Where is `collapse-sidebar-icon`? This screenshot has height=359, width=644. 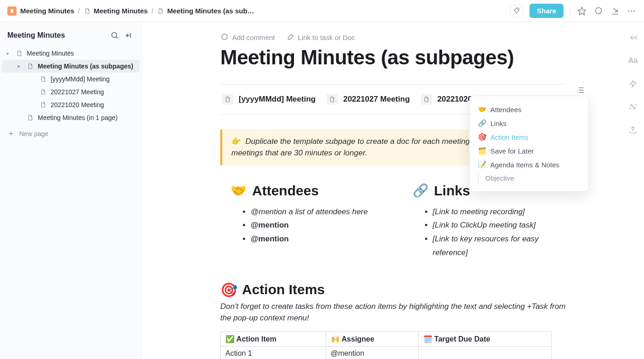 collapse-sidebar-icon is located at coordinates (128, 35).